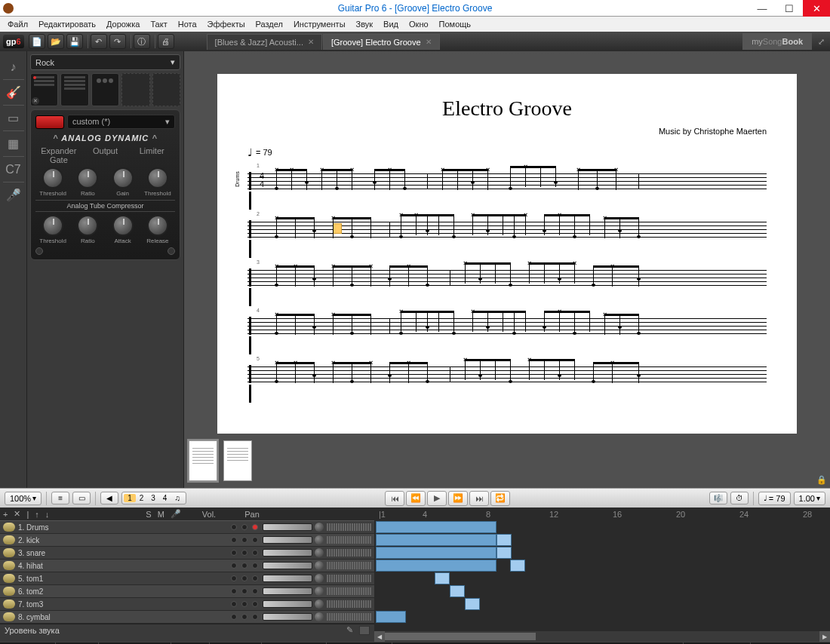 Image resolution: width=830 pixels, height=644 pixels. What do you see at coordinates (75, 41) in the screenshot?
I see `save-button: 💾` at bounding box center [75, 41].